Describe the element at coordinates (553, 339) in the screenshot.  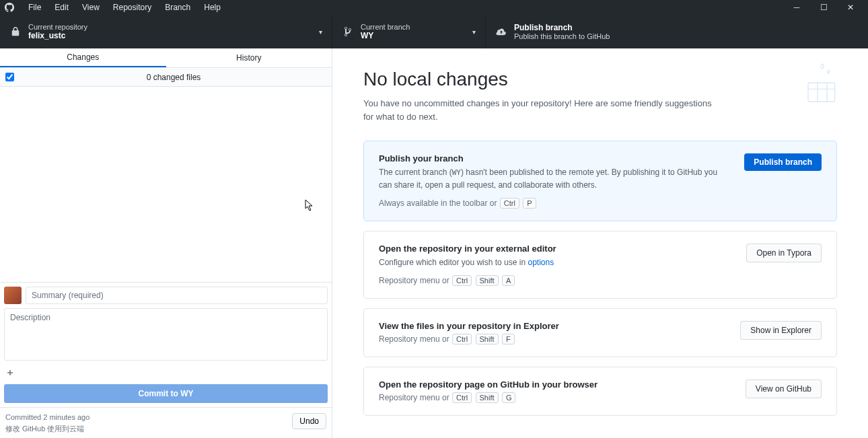
I see `card-hint: Repository menu or Ctrl Shift F` at that location.